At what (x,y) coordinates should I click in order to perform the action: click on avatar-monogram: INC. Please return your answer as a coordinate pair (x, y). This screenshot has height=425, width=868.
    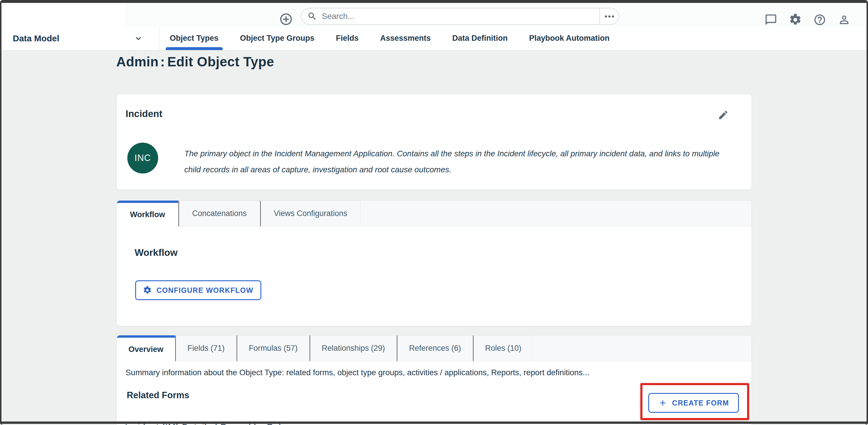
    Looking at the image, I should click on (143, 158).